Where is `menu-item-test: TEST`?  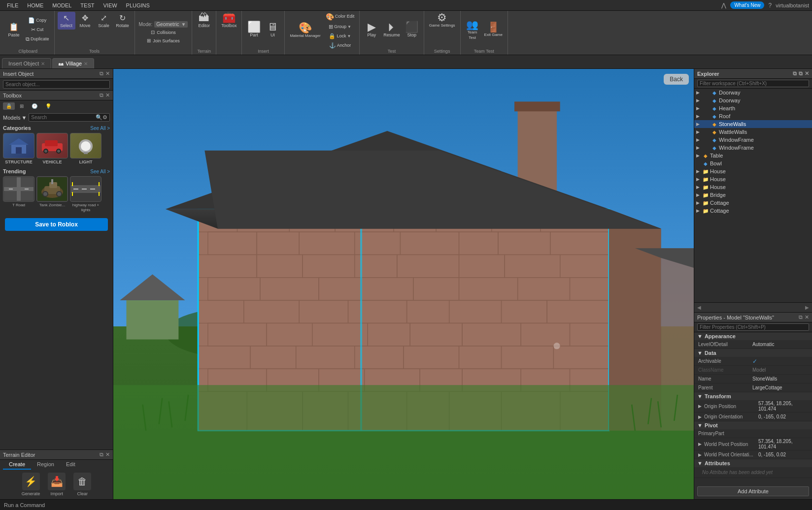
menu-item-test: TEST is located at coordinates (87, 5).